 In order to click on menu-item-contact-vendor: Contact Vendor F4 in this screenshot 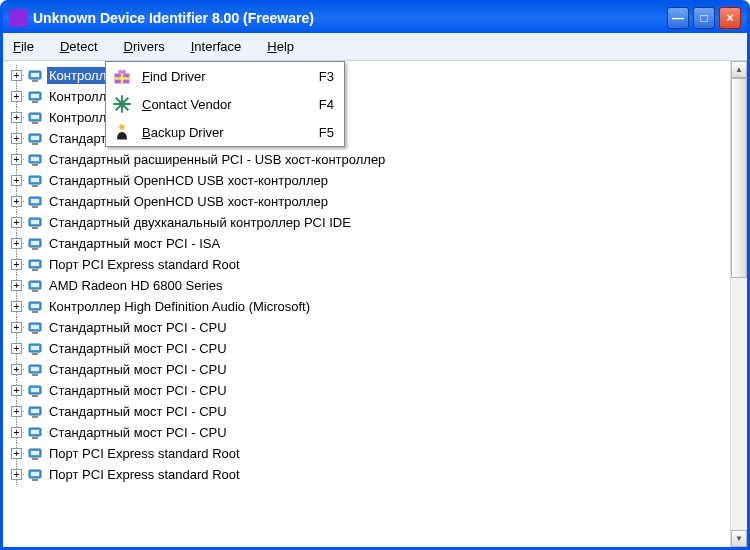, I will do `click(225, 104)`.